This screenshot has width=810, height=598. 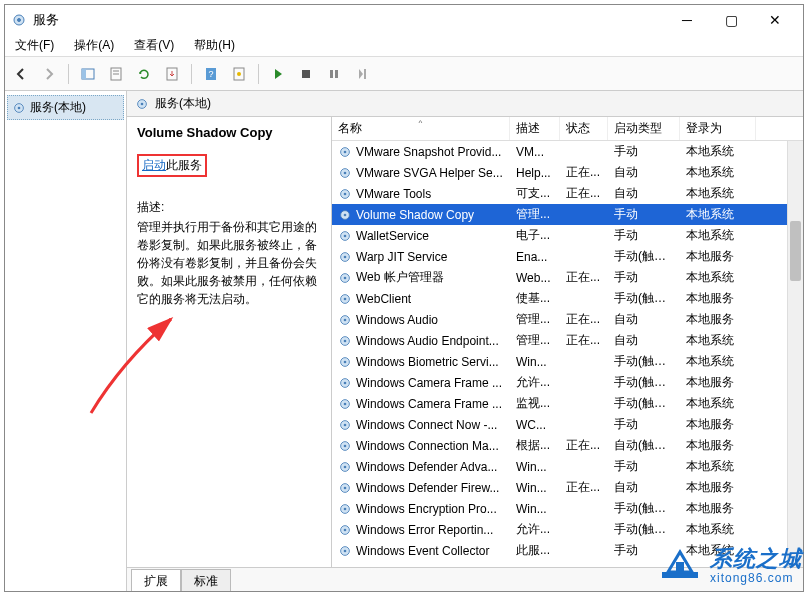 I want to click on service-name: Windows Event Collector, so click(x=422, y=551).